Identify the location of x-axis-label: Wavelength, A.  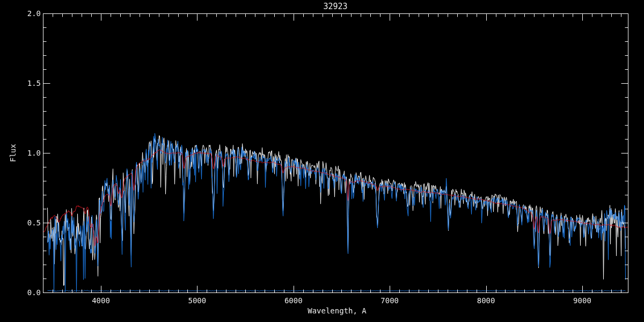
(337, 311).